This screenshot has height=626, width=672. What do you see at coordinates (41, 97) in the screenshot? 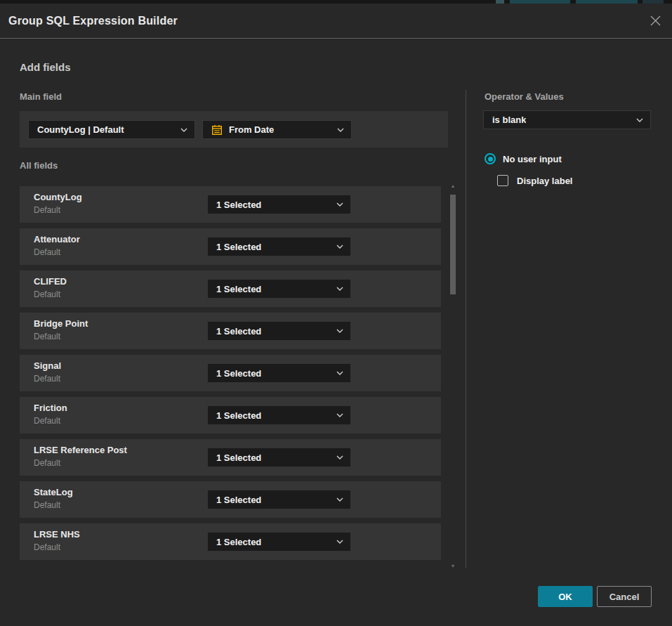
I see `main-field-label: Main field` at bounding box center [41, 97].